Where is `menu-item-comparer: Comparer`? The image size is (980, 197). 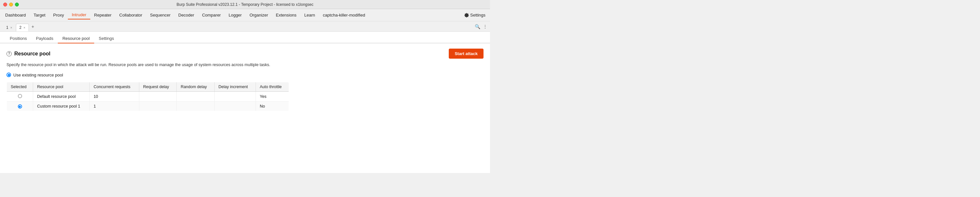
menu-item-comparer: Comparer is located at coordinates (212, 15).